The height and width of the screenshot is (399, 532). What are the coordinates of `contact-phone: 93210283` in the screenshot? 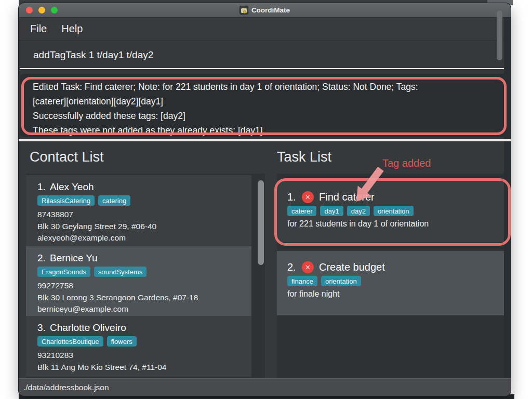 It's located at (141, 355).